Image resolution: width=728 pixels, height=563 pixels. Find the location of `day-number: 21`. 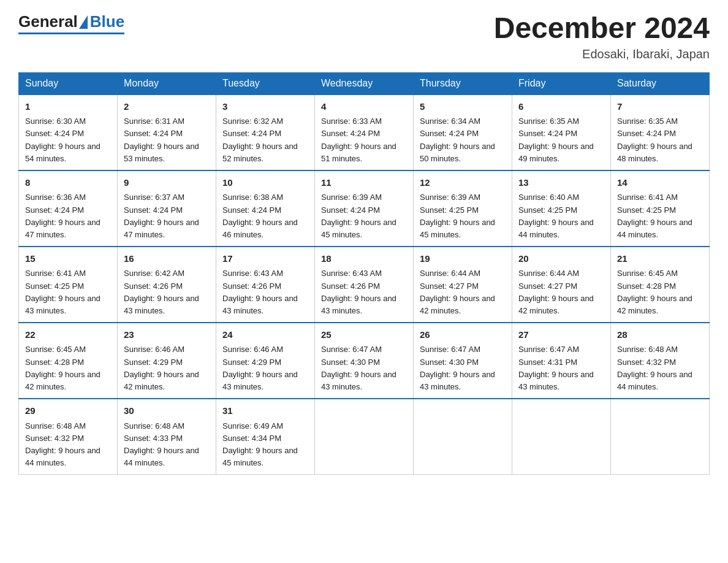

day-number: 21 is located at coordinates (660, 259).